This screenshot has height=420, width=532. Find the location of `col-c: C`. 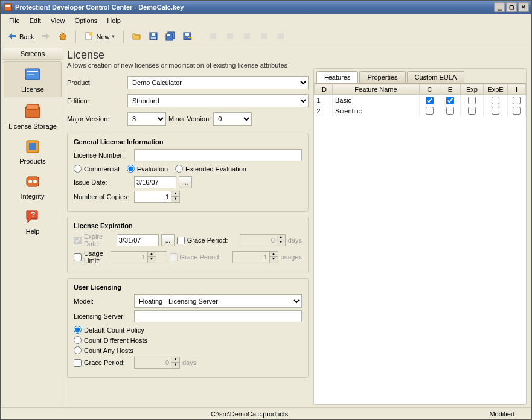

col-c: C is located at coordinates (430, 89).